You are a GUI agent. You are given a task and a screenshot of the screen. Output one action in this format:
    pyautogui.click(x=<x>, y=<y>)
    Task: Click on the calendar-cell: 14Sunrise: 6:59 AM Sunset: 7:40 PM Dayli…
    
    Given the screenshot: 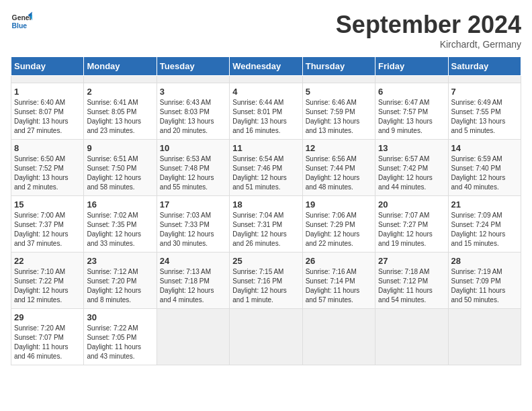 What is the action you would take?
    pyautogui.click(x=484, y=168)
    